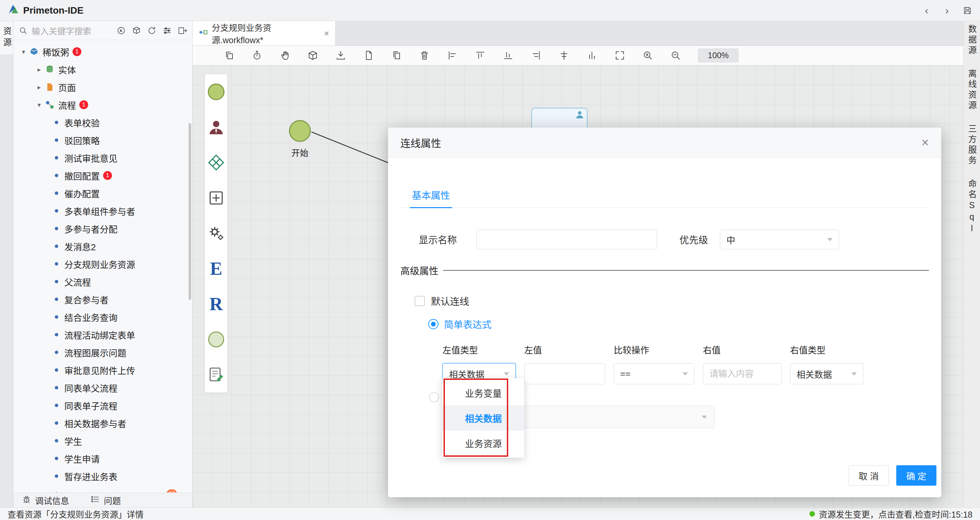 The height and width of the screenshot is (520, 980). Describe the element at coordinates (483, 443) in the screenshot. I see `dropdown-option: 业务资源` at that location.